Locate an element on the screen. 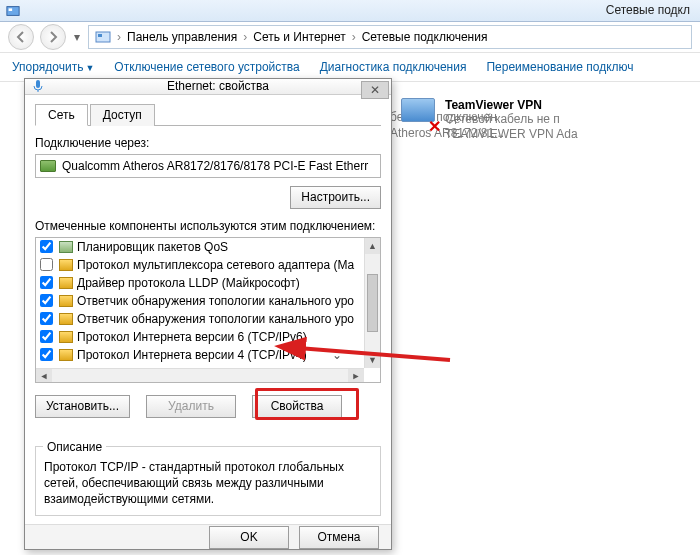  horizontal-scrollbar: ◄ ► is located at coordinates (200, 375).